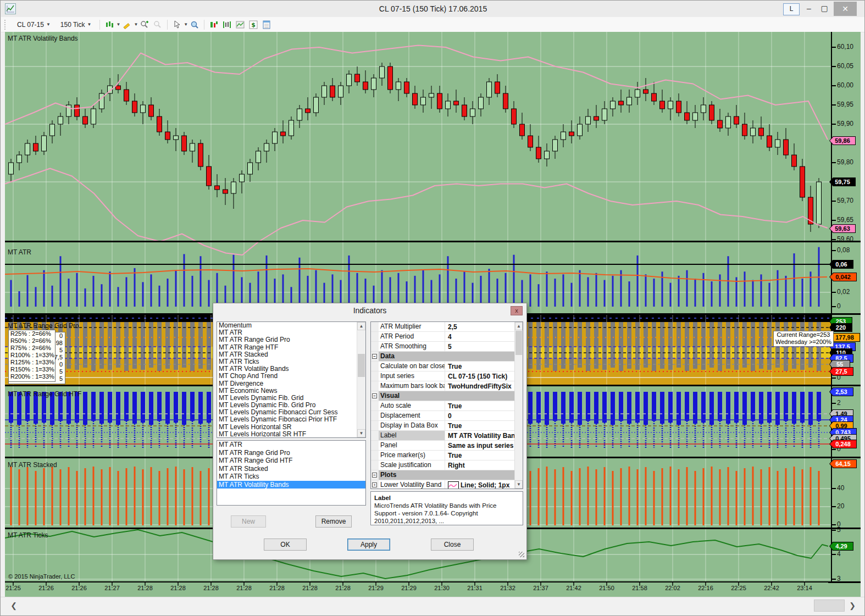 The image size is (865, 616). What do you see at coordinates (291, 434) in the screenshot?
I see `available-indicator-item: MT Levels Horizontal SR HTF` at bounding box center [291, 434].